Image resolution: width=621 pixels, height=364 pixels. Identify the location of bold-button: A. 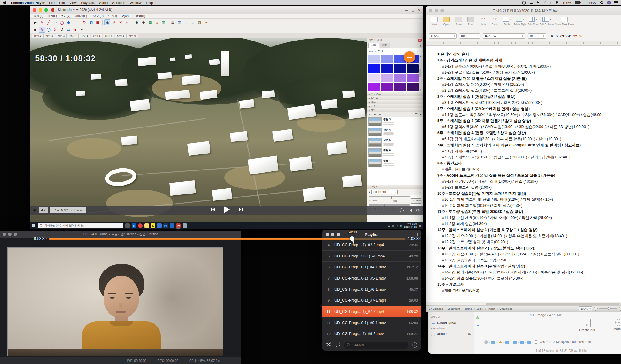
(552, 36).